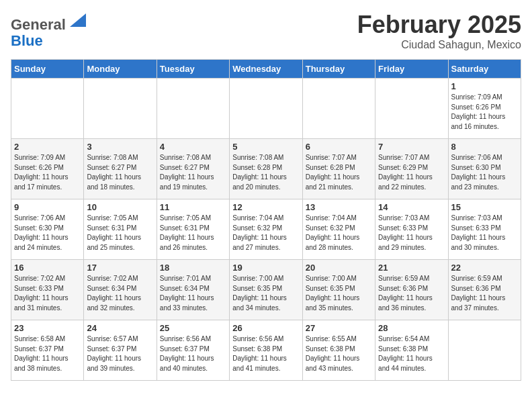  What do you see at coordinates (47, 293) in the screenshot?
I see `day-info: Sunrise: 7:02 AM Sunset: 6:33 PM Dayligh…` at bounding box center [47, 293].